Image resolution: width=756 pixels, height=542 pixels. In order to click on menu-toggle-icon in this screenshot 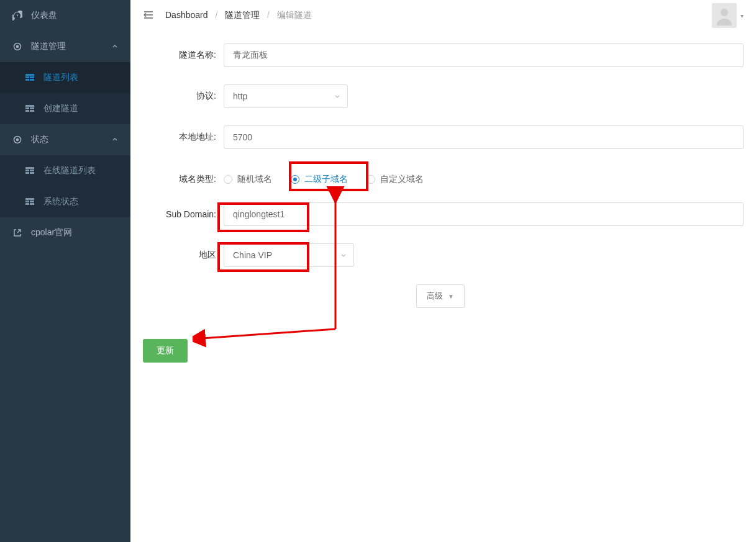, I will do `click(148, 16)`.